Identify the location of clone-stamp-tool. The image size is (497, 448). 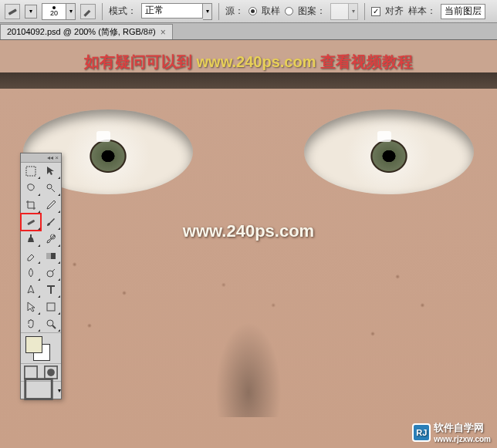
(31, 239).